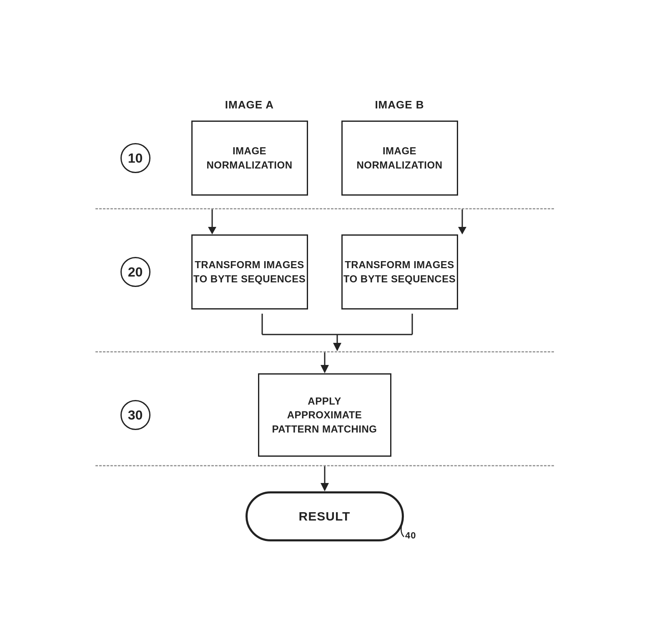  What do you see at coordinates (412, 531) in the screenshot?
I see `result-badge-svg: 40` at bounding box center [412, 531].